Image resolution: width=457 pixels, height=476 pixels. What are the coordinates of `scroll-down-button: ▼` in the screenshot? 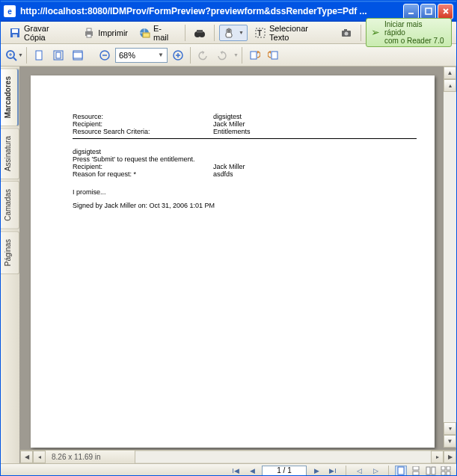 It's located at (450, 441).